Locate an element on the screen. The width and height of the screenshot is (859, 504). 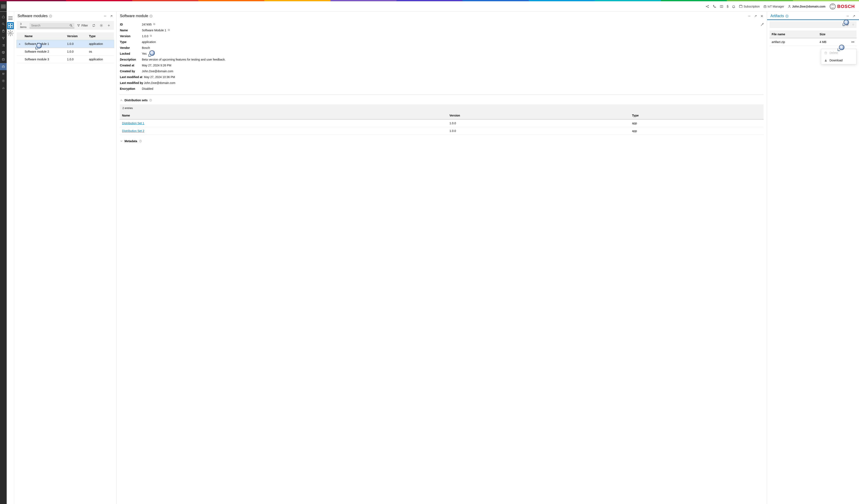
rail-modules-icon is located at coordinates (3, 67).